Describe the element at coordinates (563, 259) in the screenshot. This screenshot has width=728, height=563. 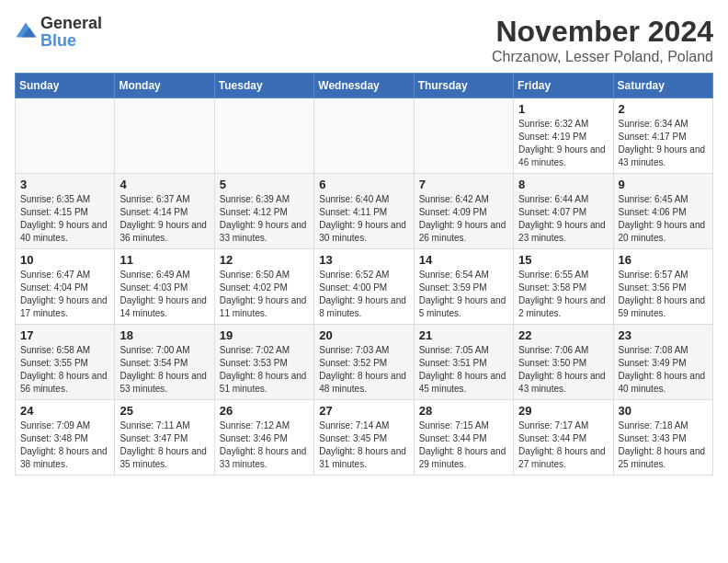
I see `day-number: 15` at that location.